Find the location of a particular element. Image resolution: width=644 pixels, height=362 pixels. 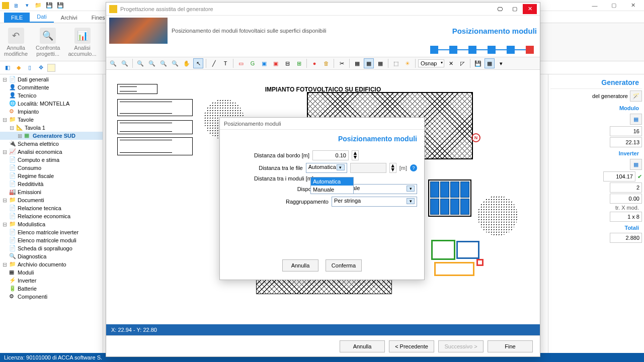

gbox-icon: G is located at coordinates (253, 63).